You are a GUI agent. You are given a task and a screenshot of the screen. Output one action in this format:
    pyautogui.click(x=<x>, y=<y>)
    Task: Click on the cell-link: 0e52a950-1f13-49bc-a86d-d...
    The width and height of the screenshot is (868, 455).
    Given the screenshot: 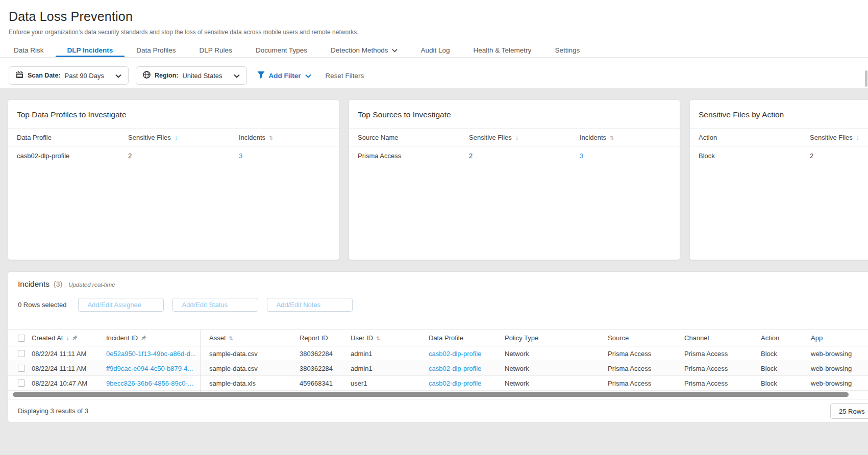 What is the action you would take?
    pyautogui.click(x=151, y=354)
    